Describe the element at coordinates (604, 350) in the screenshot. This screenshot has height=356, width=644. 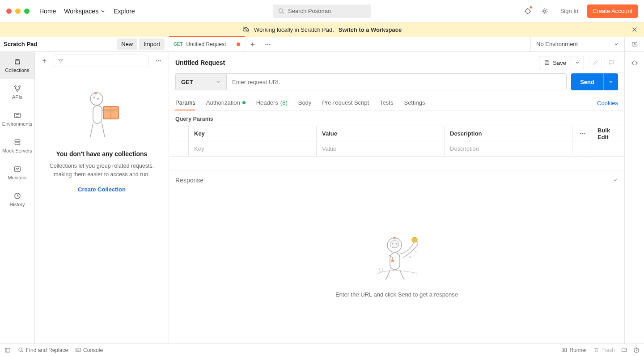
I see `trash-button: Trash` at that location.